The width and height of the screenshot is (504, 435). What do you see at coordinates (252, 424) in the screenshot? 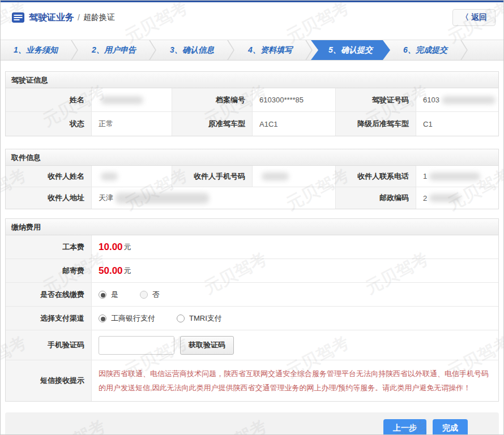
I see `footer-bar: 上一步 完成` at bounding box center [252, 424].